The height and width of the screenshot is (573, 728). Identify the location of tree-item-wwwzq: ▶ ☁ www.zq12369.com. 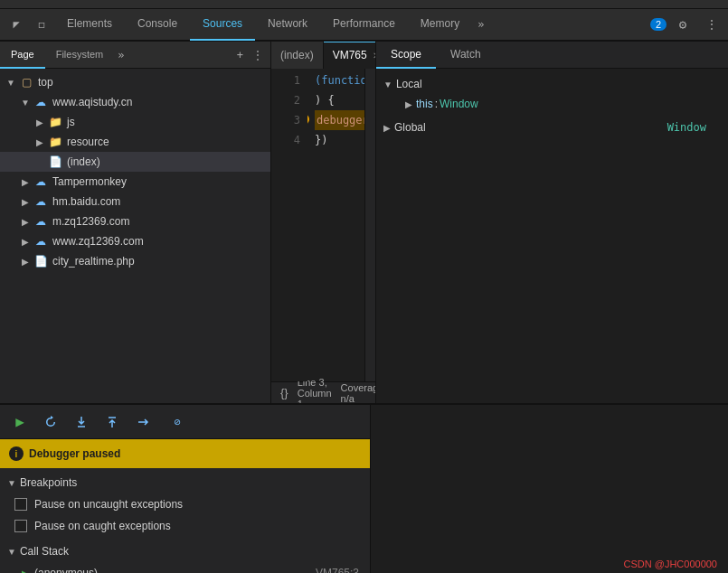
(136, 241).